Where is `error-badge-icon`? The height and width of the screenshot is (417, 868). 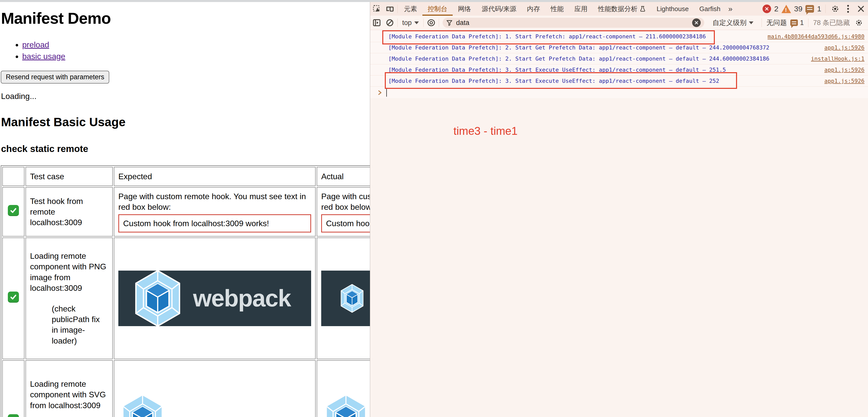
error-badge-icon is located at coordinates (767, 9).